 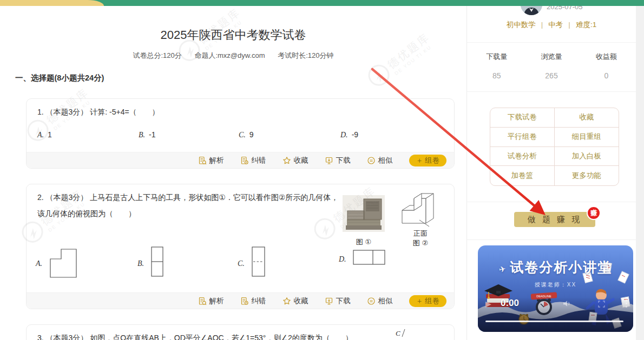 I want to click on function-grid: 下载试卷 收藏 平行组卷 细目重组 试卷分析 加入白板 加卷篮 更多功能, so click(x=554, y=147).